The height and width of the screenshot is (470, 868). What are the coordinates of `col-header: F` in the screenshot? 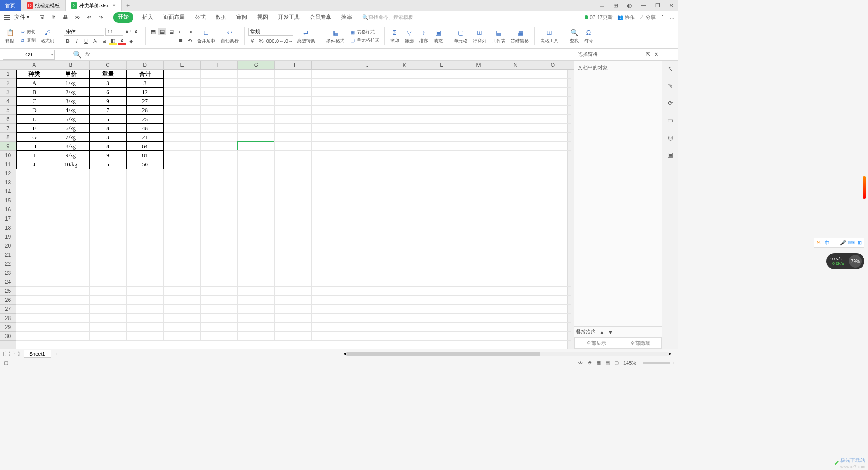 It's located at (219, 65).